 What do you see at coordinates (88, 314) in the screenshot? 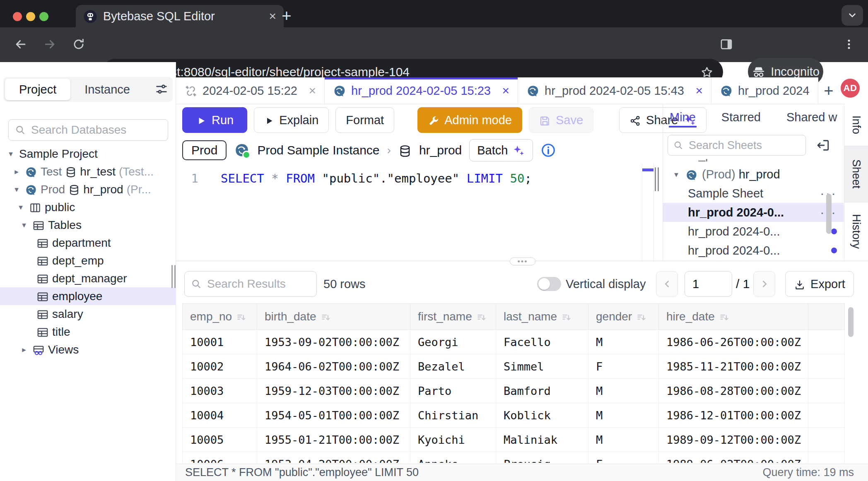
I see `tree-item-salary: salary` at bounding box center [88, 314].